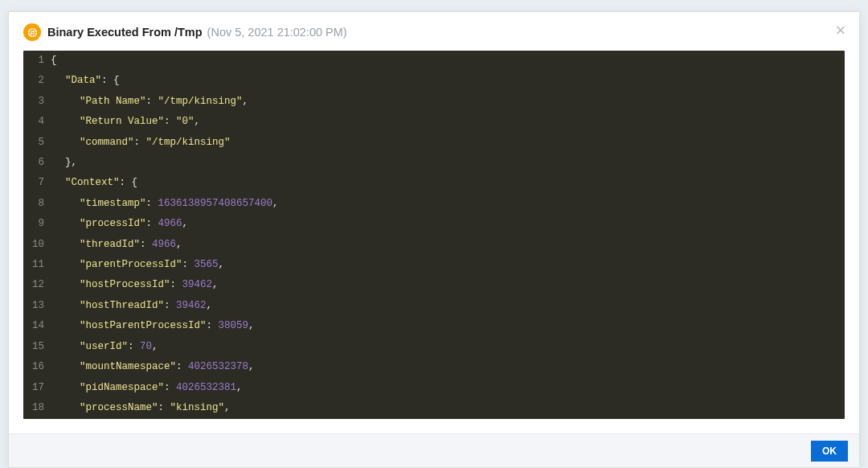 The image size is (868, 468). Describe the element at coordinates (129, 306) in the screenshot. I see `line-content: "hostThreadId": 39462,` at that location.